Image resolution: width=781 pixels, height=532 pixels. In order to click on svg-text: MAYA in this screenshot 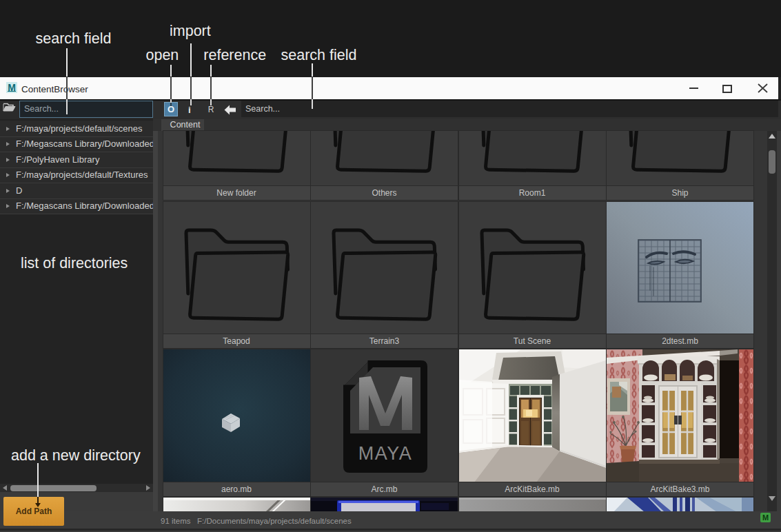, I will do `click(386, 453)`.